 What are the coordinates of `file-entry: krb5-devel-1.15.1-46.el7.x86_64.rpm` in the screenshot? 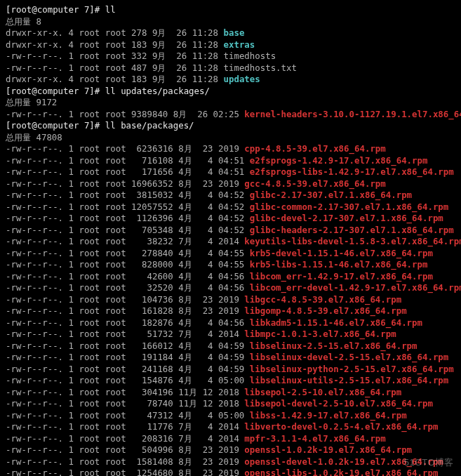 It's located at (341, 253).